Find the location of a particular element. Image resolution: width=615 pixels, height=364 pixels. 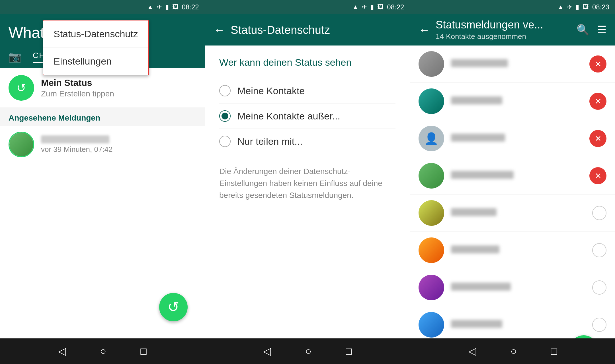

contact-name-r1 is located at coordinates (479, 63).